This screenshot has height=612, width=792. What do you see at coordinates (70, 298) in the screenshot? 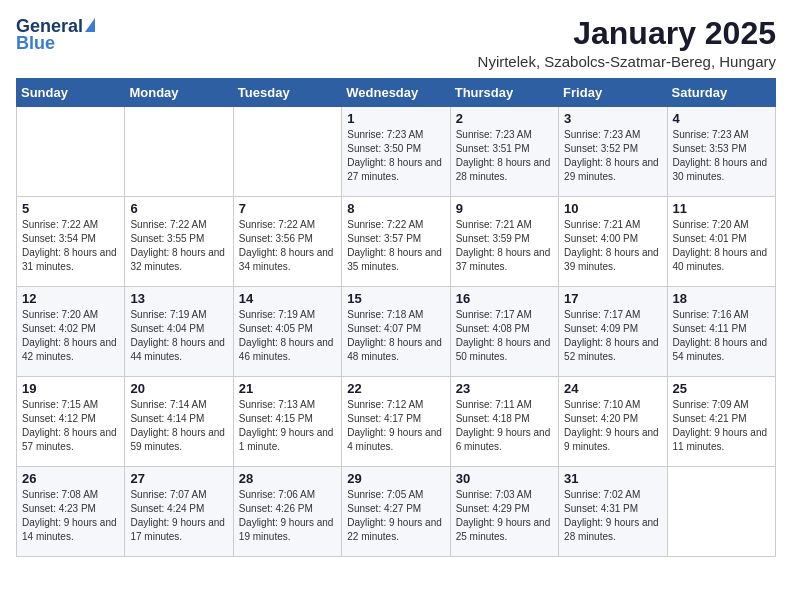
I see `day-number: 12` at bounding box center [70, 298].